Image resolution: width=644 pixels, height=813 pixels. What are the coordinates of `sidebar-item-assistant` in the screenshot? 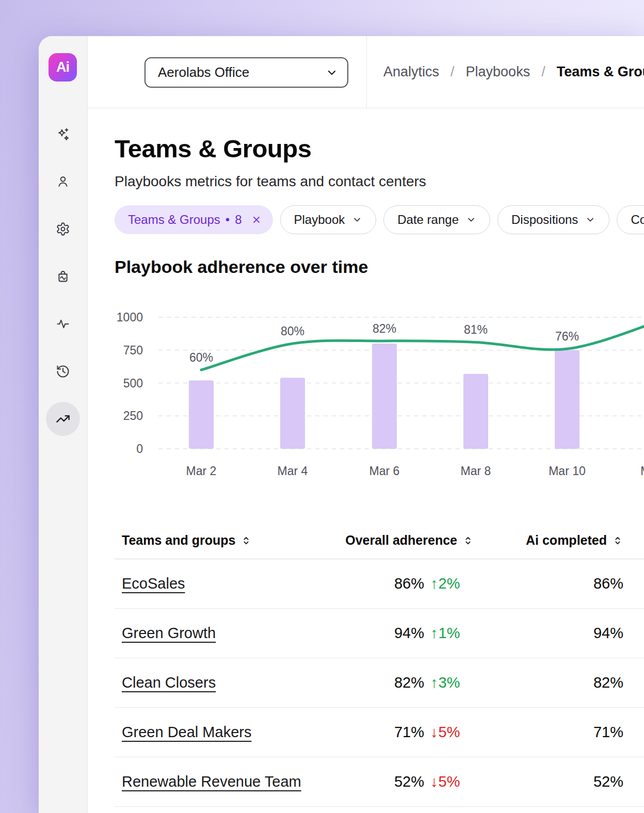 It's located at (63, 134).